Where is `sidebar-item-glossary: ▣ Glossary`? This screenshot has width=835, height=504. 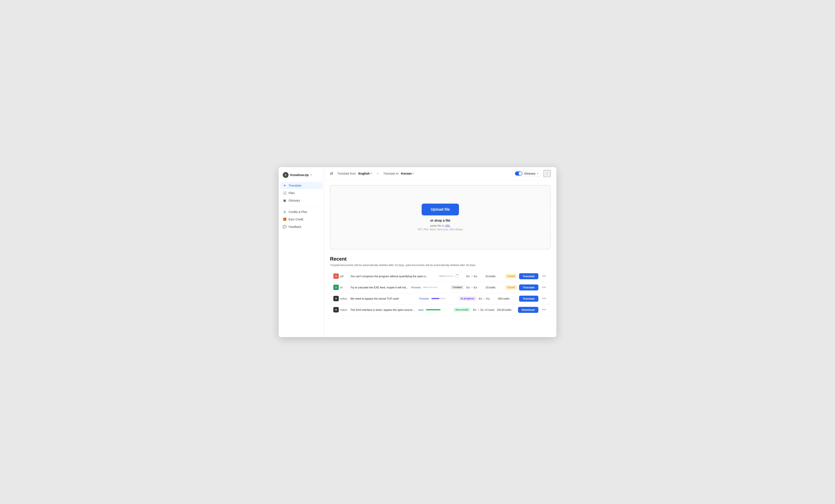
sidebar-item-glossary: ▣ Glossary is located at coordinates (301, 201).